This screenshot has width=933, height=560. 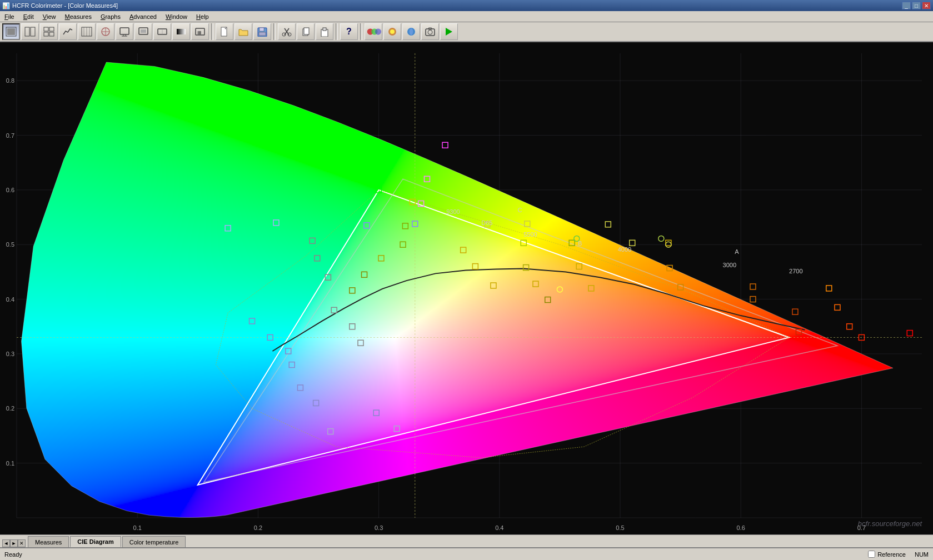 What do you see at coordinates (65, 6) in the screenshot?
I see `window-title: HCFR Colorimeter - [Color Measures4]` at bounding box center [65, 6].